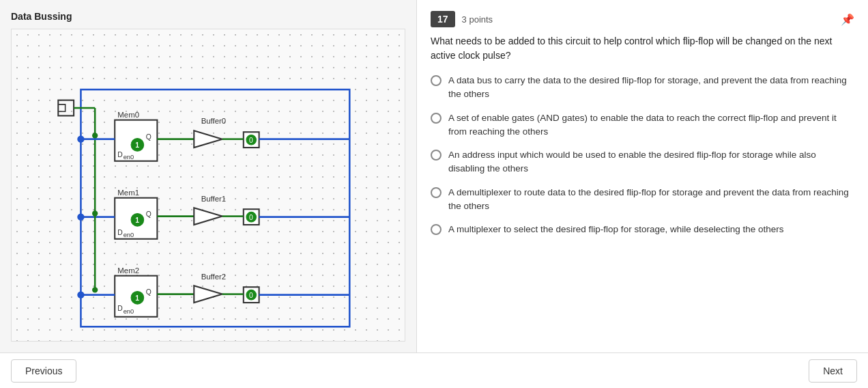 The height and width of the screenshot is (388, 868). I want to click on next-button: Next, so click(833, 371).